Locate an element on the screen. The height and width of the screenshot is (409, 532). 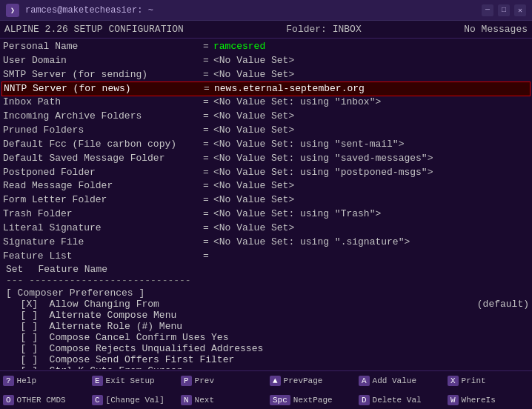
list-item: [ ] Ctrl-K Cuts From Cursor is located at coordinates (266, 368).